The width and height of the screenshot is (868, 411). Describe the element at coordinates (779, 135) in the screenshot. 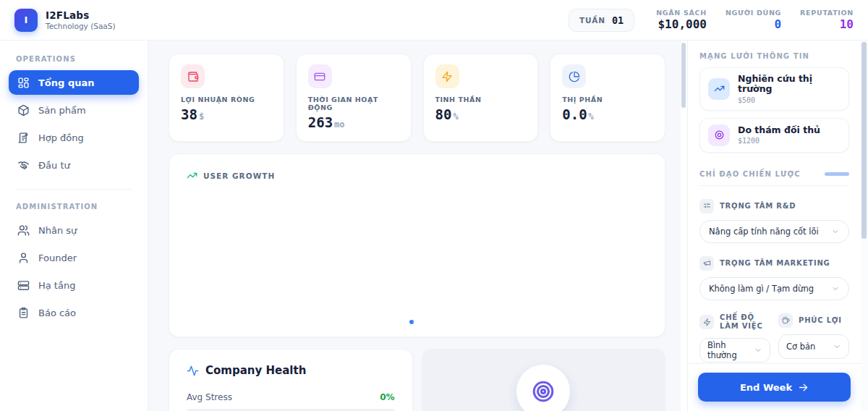

I see `intel-item-text: Do thám đối thủ $1200` at that location.